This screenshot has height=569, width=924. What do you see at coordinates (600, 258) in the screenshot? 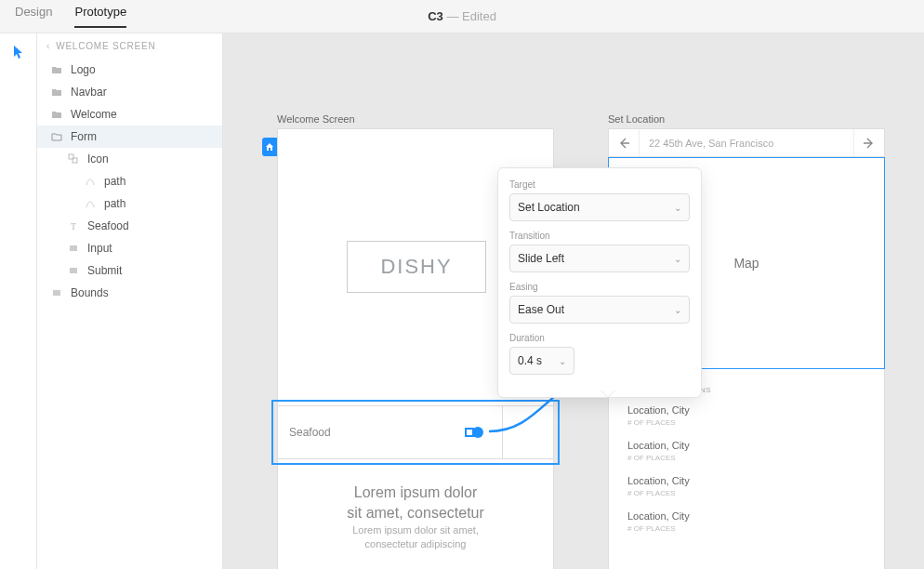
I see `transition-select: Slide Left ⌄` at bounding box center [600, 258].